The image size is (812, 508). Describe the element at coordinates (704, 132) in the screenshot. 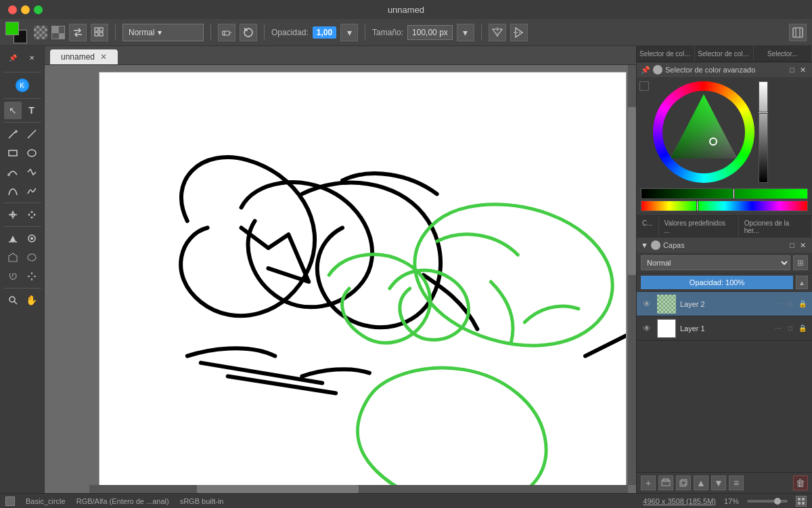

I see `color-wheel-wrapper` at that location.